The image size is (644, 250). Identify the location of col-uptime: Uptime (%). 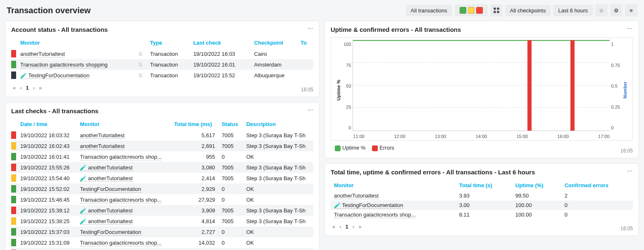
(537, 185).